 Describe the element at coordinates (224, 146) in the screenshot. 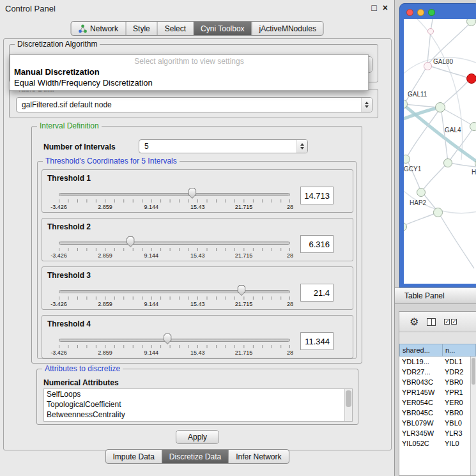

I see `num-intervals-combo: 5` at that location.